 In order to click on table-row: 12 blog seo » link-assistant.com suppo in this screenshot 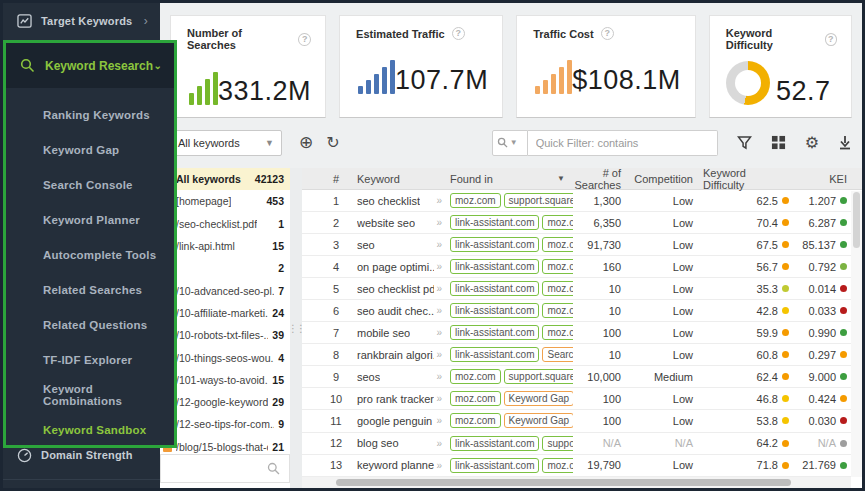, I will do `click(582, 444)`.